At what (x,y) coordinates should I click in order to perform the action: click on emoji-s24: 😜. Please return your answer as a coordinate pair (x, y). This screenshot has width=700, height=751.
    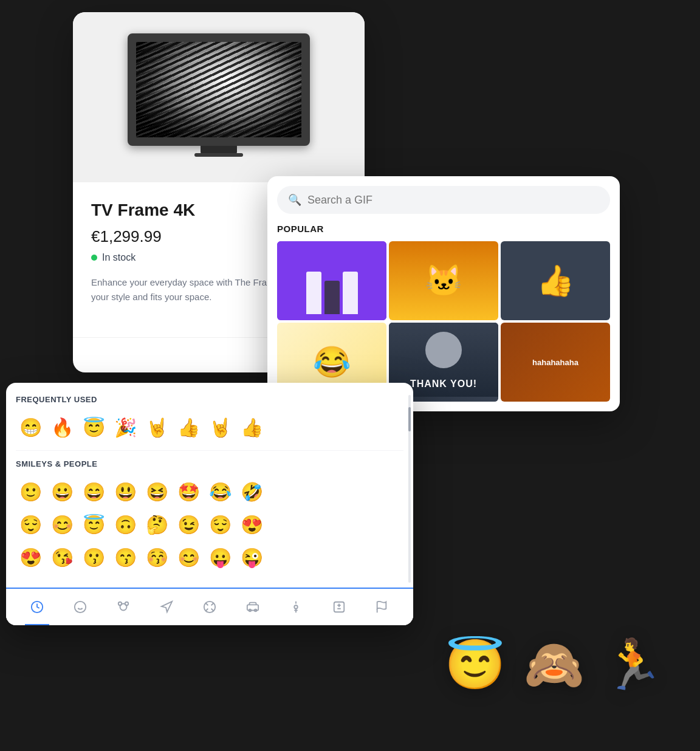
    Looking at the image, I should click on (252, 557).